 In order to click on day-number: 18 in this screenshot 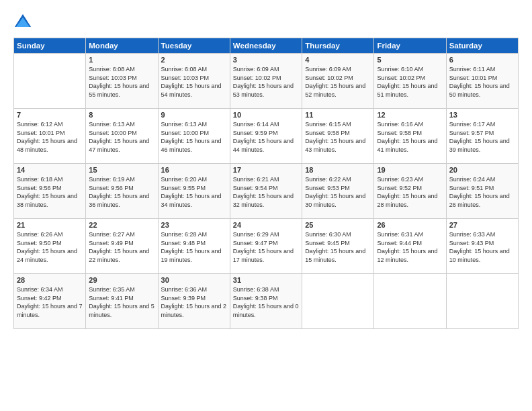, I will do `click(338, 170)`.